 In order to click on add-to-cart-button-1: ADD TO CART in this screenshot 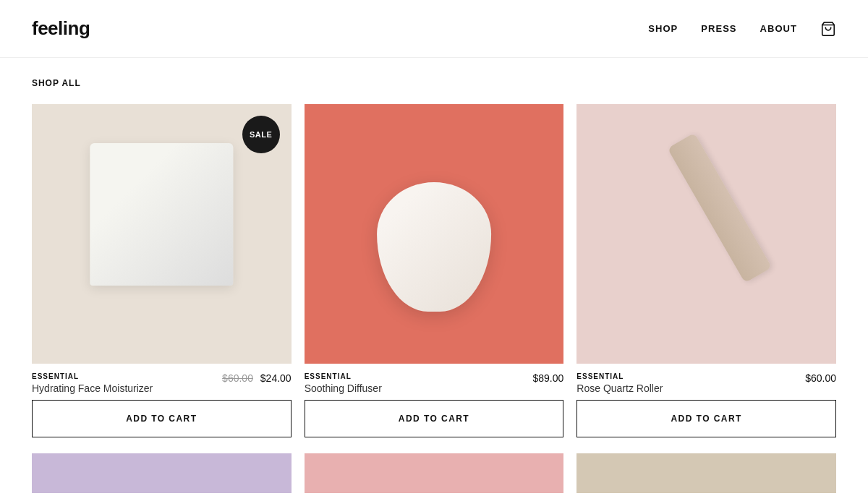, I will do `click(162, 419)`.